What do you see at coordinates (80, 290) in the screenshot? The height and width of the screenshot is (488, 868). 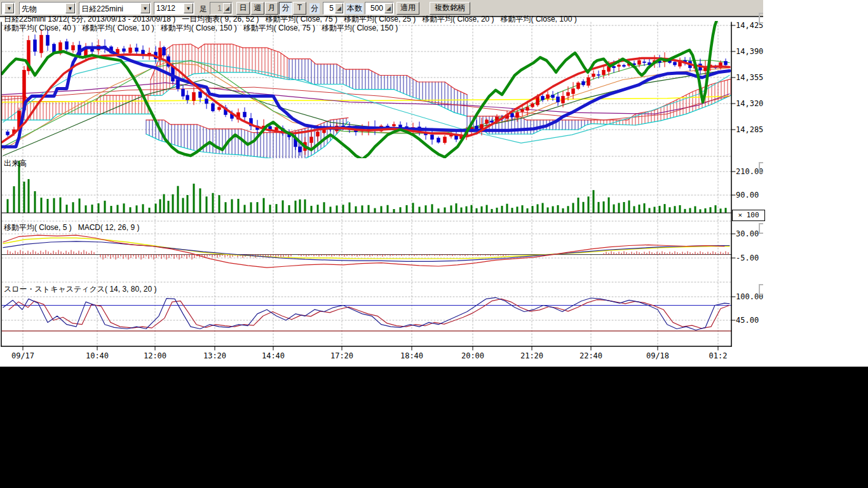 I see `stochastics-panel-title: スロー・ストキャスティクス( 14, 3, 80, 20 )` at bounding box center [80, 290].